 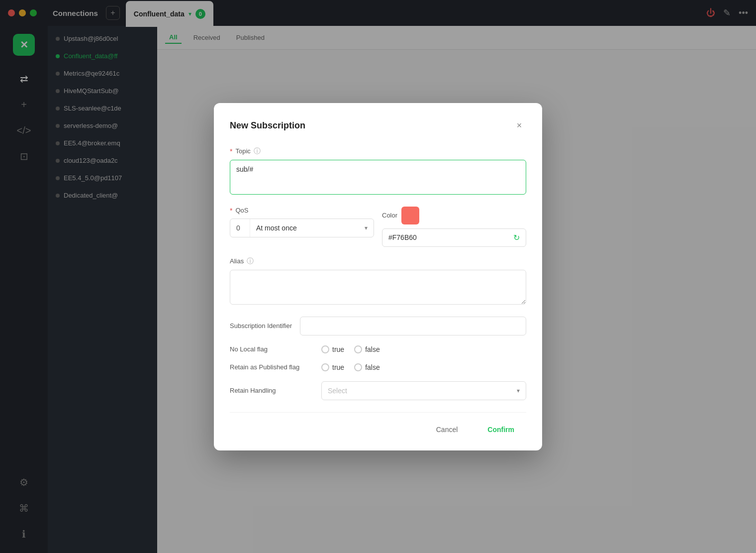 I want to click on qos-select: 0 At most once ▾, so click(x=302, y=228).